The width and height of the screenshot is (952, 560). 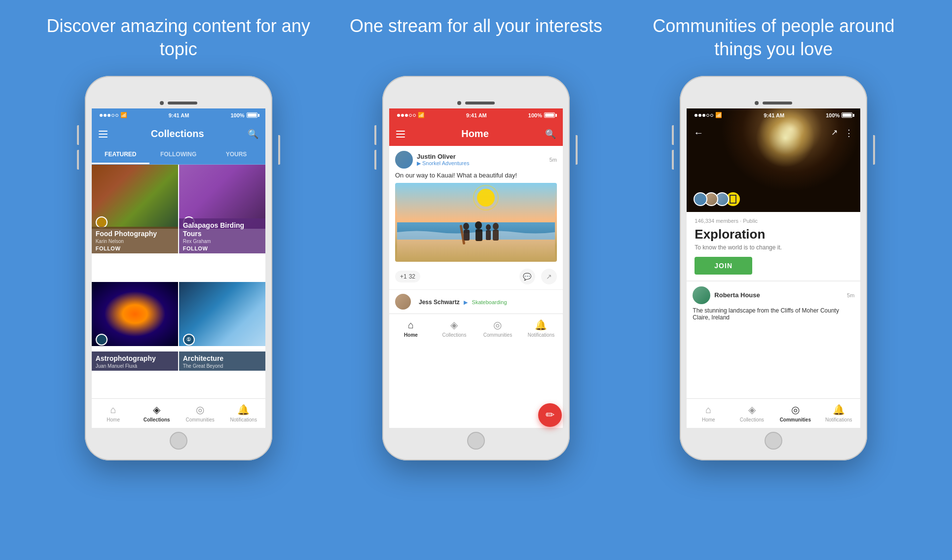 I want to click on community-members: 146,334 members · Public, so click(x=773, y=221).